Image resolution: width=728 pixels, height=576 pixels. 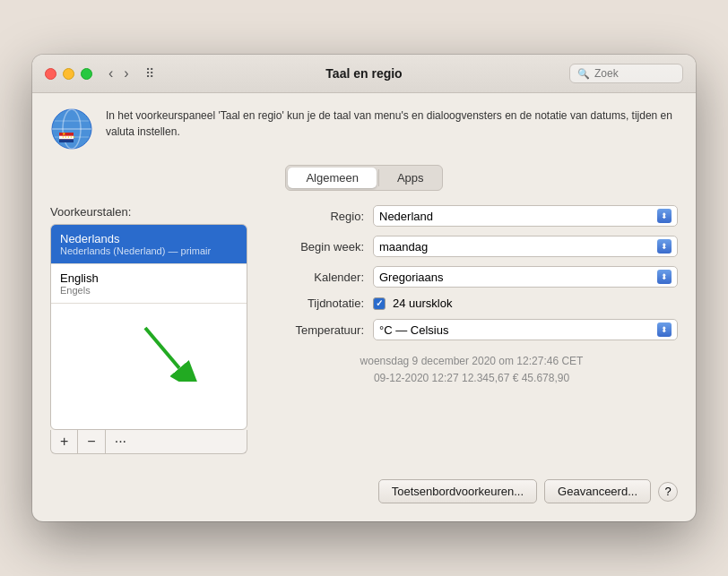 What do you see at coordinates (525, 330) in the screenshot?
I see `temperatuur-control: °C — Celsius ⬍` at bounding box center [525, 330].